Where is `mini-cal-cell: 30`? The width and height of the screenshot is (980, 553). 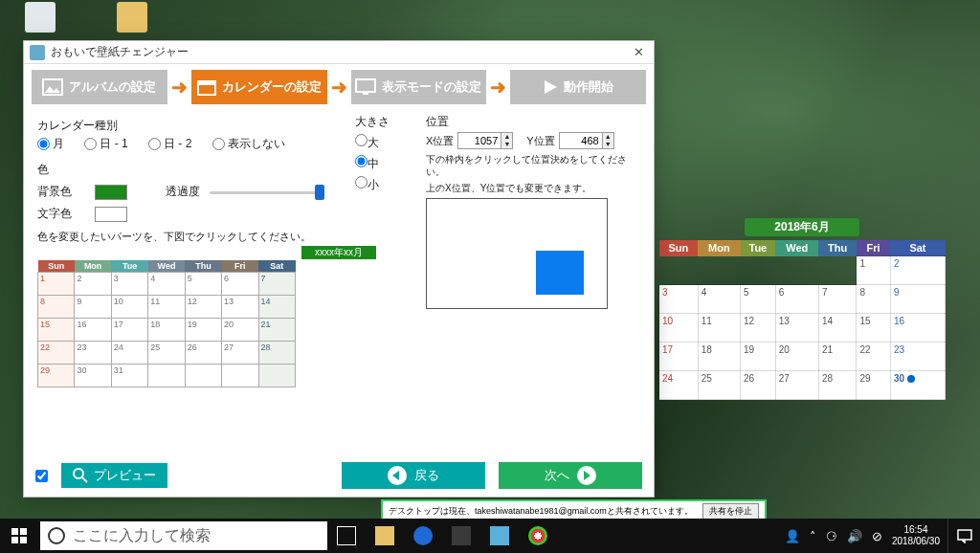
mini-cal-cell: 30 is located at coordinates (93, 376).